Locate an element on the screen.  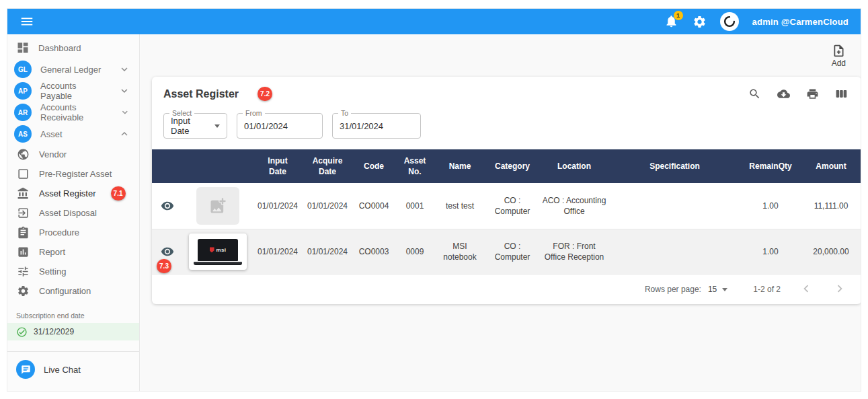
subscription-section: Subscription end date 31/12/2029 is located at coordinates (73, 324).